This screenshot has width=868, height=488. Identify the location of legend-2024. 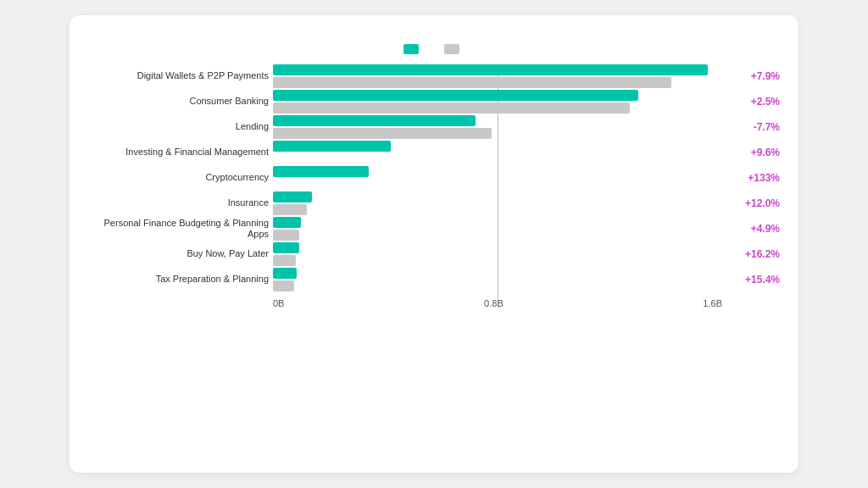
(414, 49).